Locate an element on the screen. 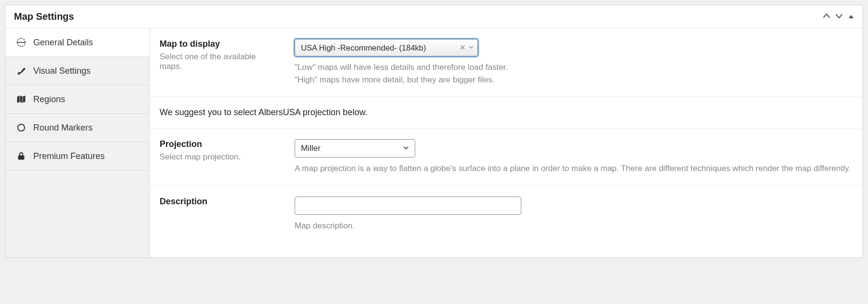 Image resolution: width=868 pixels, height=304 pixels. lock-icon is located at coordinates (21, 156).